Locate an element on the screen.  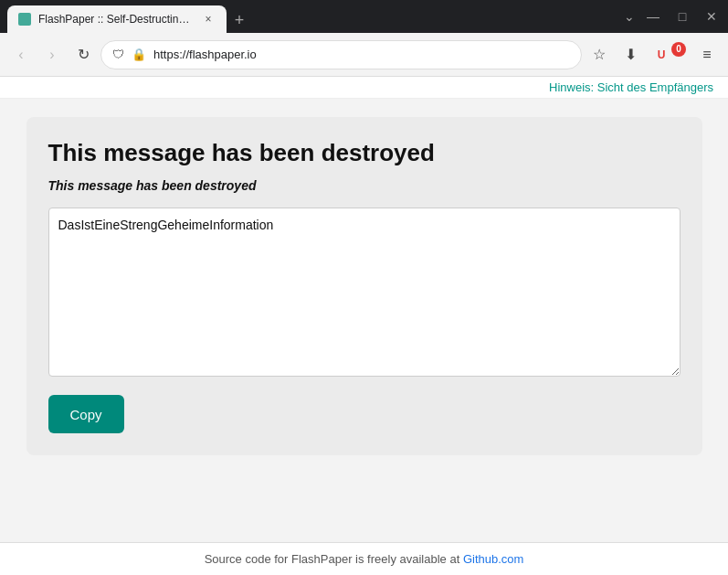
refresh-icon: ↻ is located at coordinates (84, 55).